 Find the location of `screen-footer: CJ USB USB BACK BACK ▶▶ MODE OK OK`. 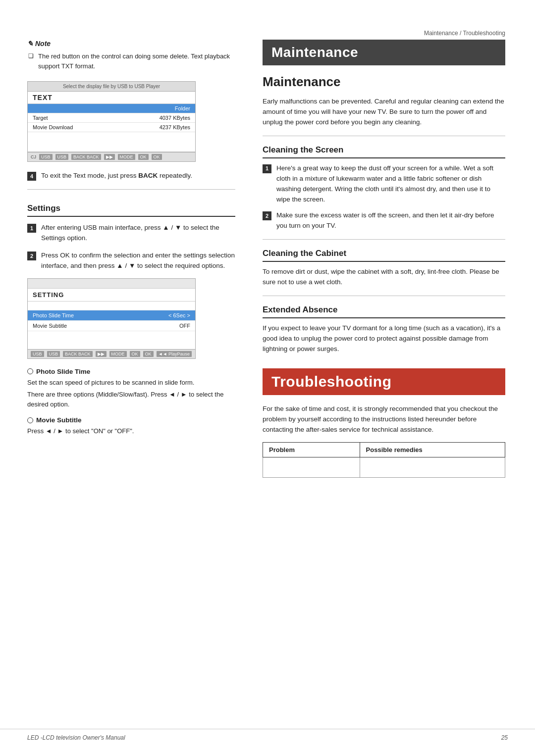

screen-footer: CJ USB USB BACK BACK ▶▶ MODE OK OK is located at coordinates (111, 156).